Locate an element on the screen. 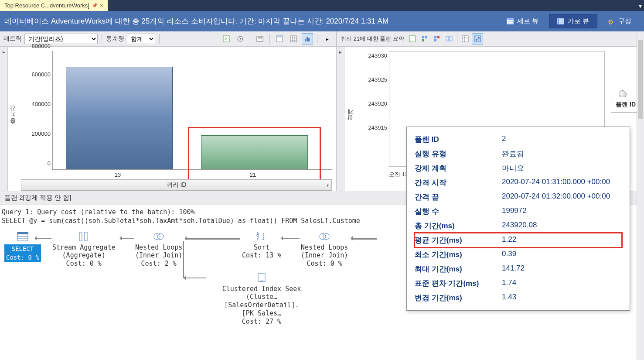  tooltip-value: 1.43 is located at coordinates (509, 298).